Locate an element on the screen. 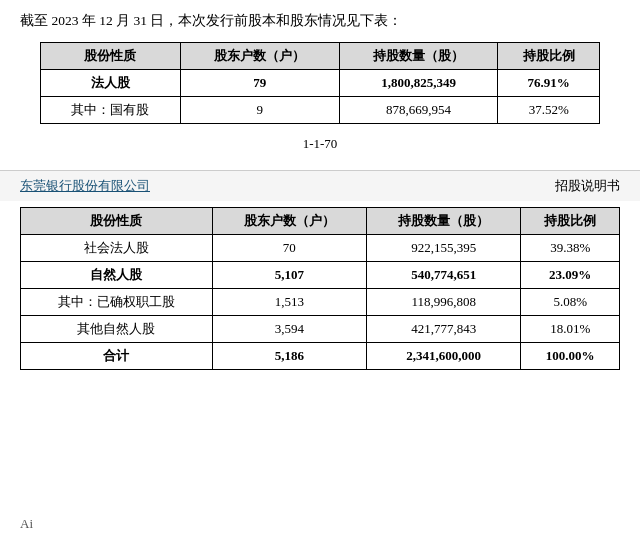 Image resolution: width=640 pixels, height=540 pixels. cell-name: 其他自然人股 is located at coordinates (117, 328).